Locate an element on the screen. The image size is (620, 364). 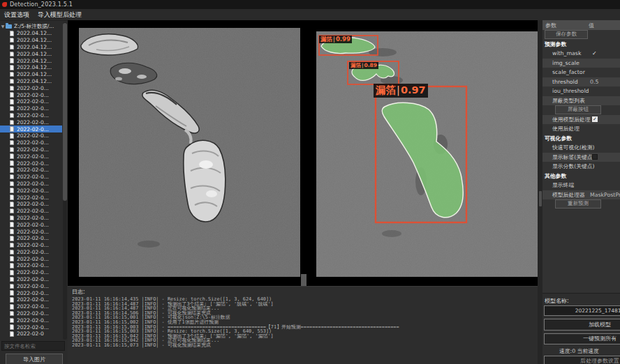
param-button: 重新预测 is located at coordinates (578, 204).